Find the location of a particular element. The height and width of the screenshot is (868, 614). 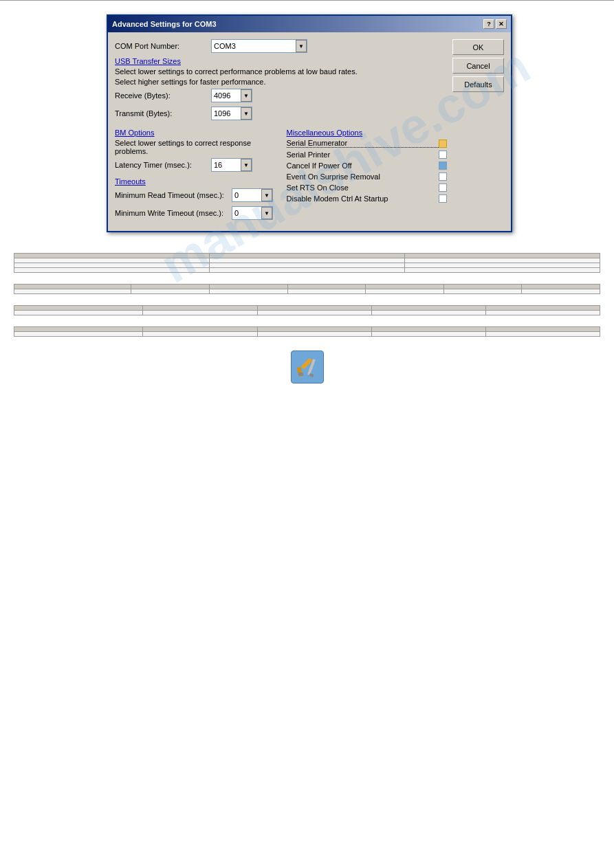

min-write-dropdown: 0 ▼ is located at coordinates (252, 213).